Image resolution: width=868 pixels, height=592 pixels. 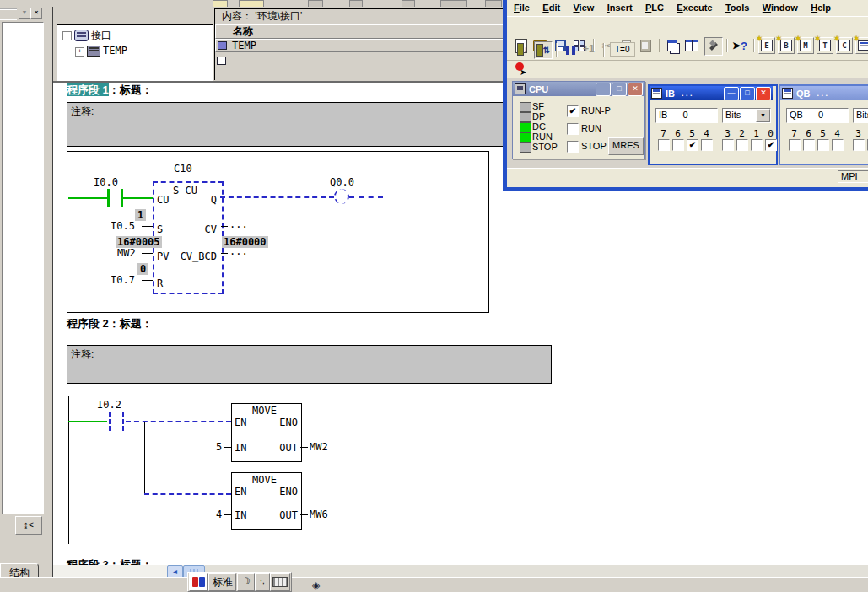 What do you see at coordinates (573, 147) in the screenshot?
I see `cpu-mode-stop-checkbox` at bounding box center [573, 147].